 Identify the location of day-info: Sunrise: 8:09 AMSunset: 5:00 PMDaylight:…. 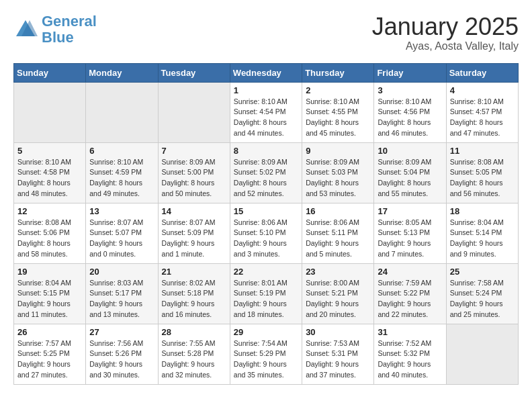
(194, 179).